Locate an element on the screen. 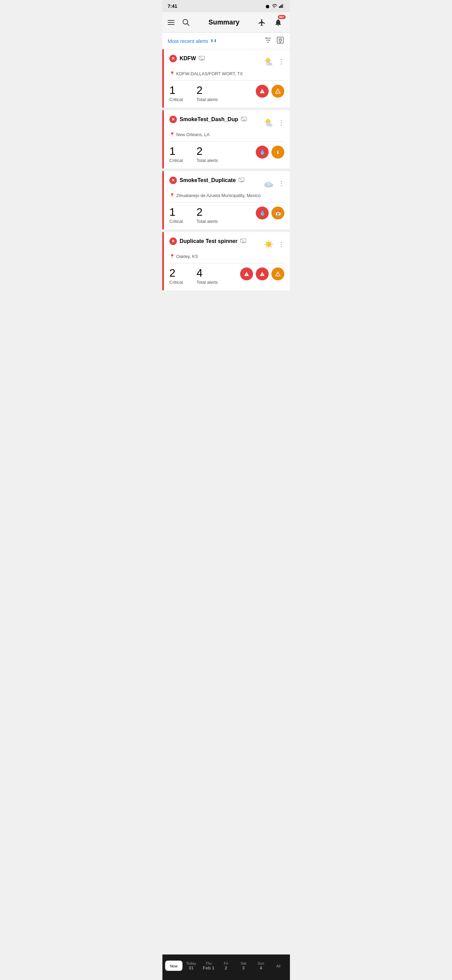  alert-stats: 1 Critical 2 Total alerts 💧 🌡 is located at coordinates (227, 154).